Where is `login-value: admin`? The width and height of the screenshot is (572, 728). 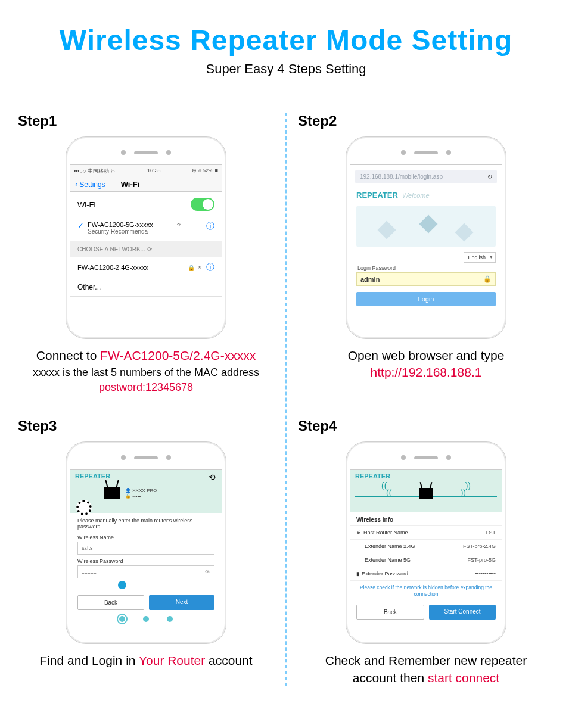 login-value: admin is located at coordinates (370, 279).